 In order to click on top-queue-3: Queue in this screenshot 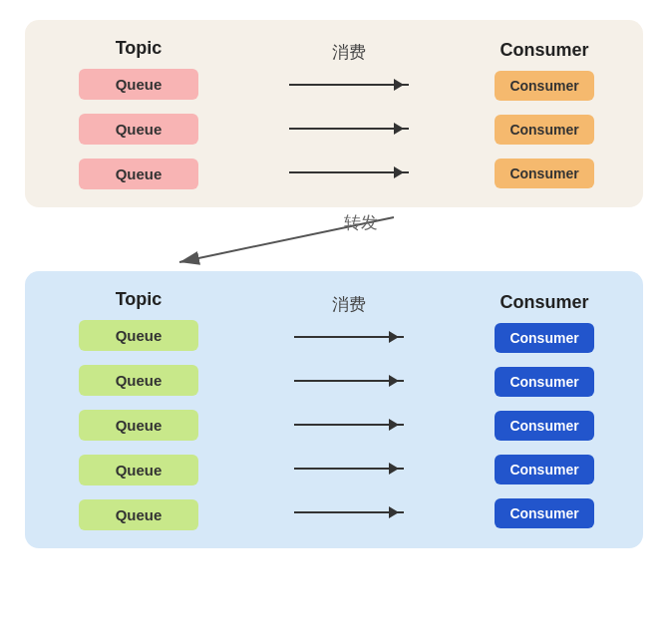, I will do `click(139, 173)`.